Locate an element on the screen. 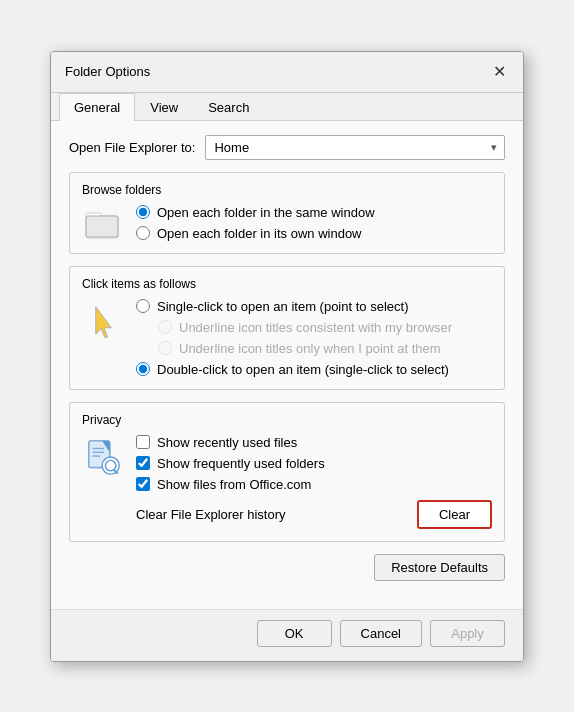 The height and width of the screenshot is (712, 574). privacy-icon is located at coordinates (104, 482).